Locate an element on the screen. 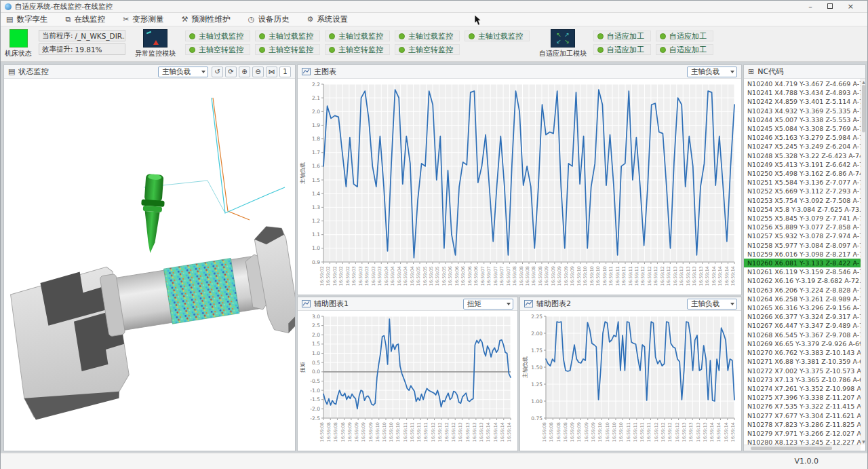 The height and width of the screenshot is (469, 868). nc-line: N10242 X4.859 Y-3.401 Z-5.114 A-75.775 is located at coordinates (802, 102).